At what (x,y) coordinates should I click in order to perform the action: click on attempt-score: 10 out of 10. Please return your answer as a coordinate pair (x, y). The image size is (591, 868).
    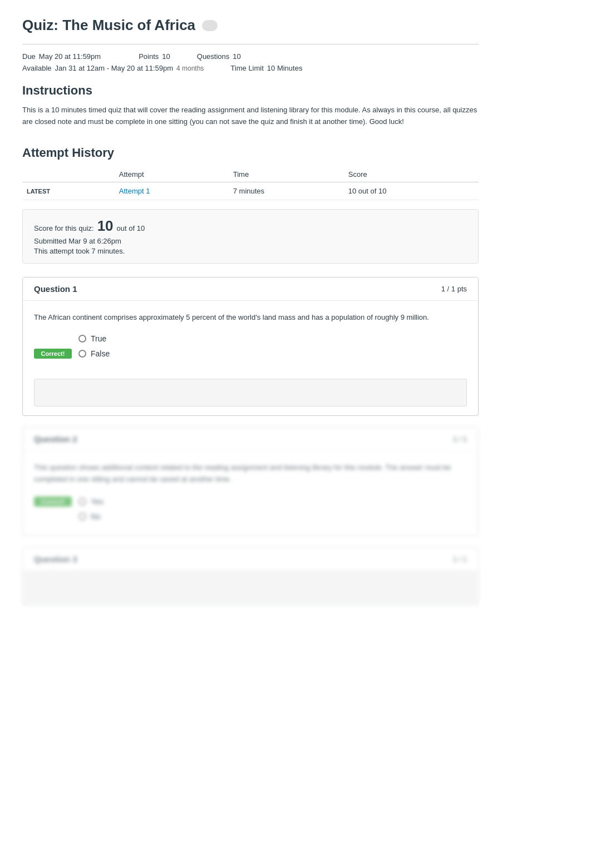
    Looking at the image, I should click on (367, 191).